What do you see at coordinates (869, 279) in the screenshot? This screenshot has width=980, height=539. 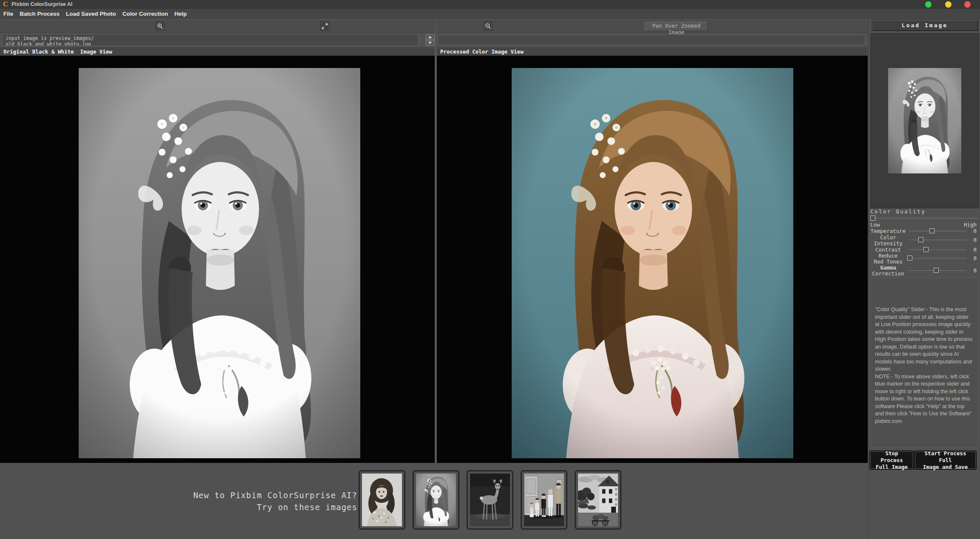 I see `sidebar-separator` at bounding box center [869, 279].